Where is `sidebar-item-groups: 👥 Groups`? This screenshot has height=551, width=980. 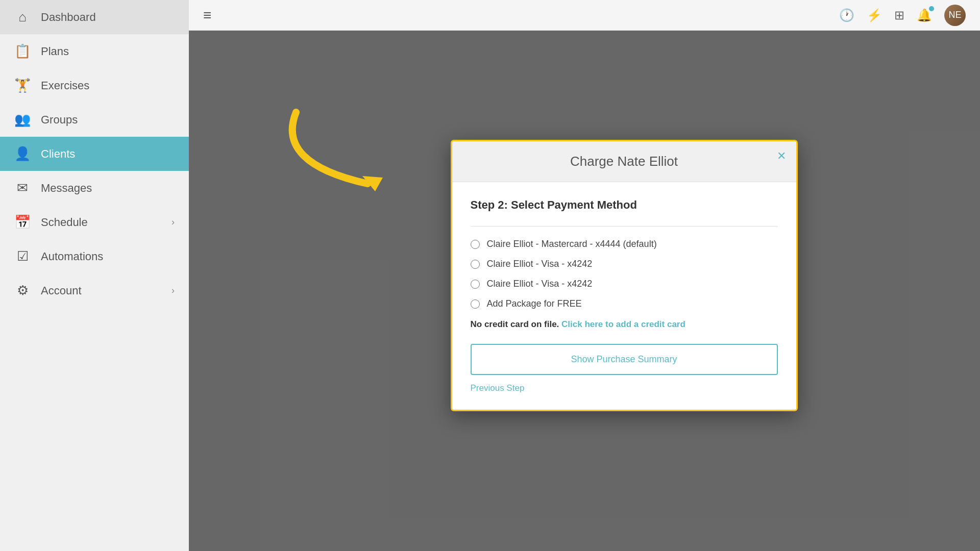
sidebar-item-groups: 👥 Groups is located at coordinates (94, 119).